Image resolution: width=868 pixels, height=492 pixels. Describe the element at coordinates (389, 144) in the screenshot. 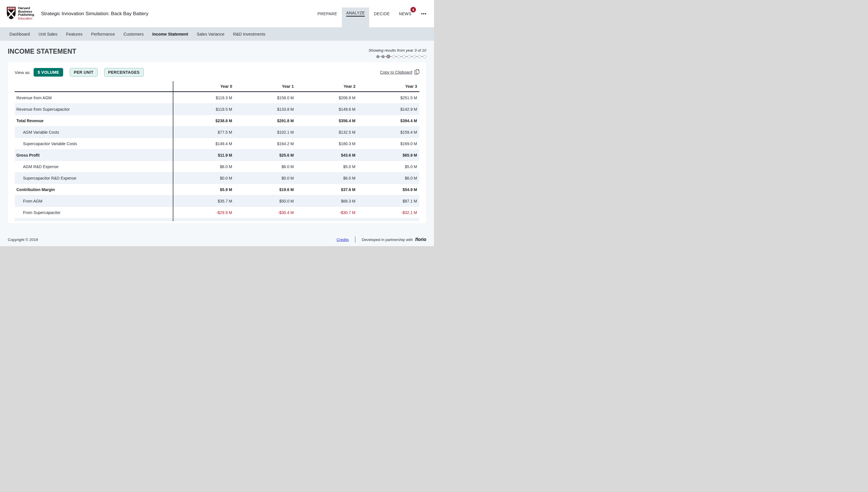

I see `cell-value: $169.0 M` at that location.